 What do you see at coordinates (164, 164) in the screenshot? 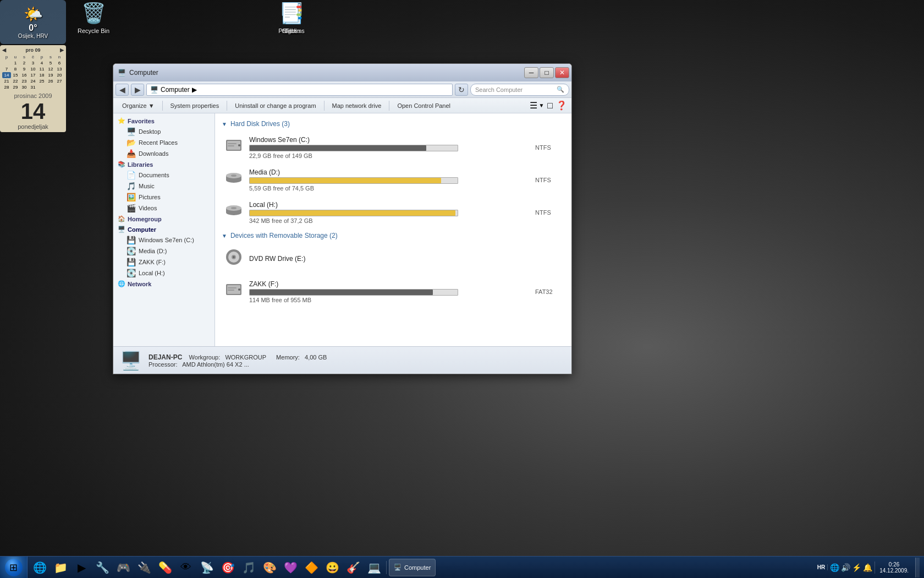
I see `libraries-section: 📚 Libraries` at bounding box center [164, 164].